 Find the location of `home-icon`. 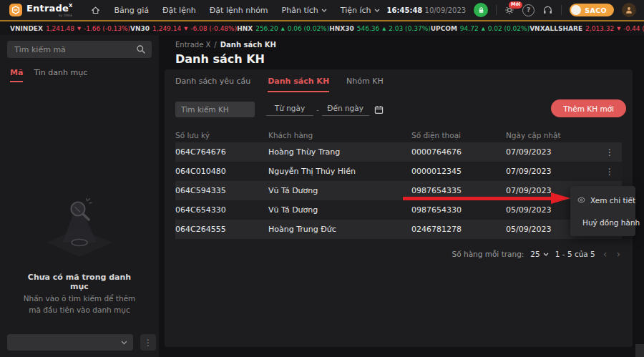

home-icon is located at coordinates (96, 10).